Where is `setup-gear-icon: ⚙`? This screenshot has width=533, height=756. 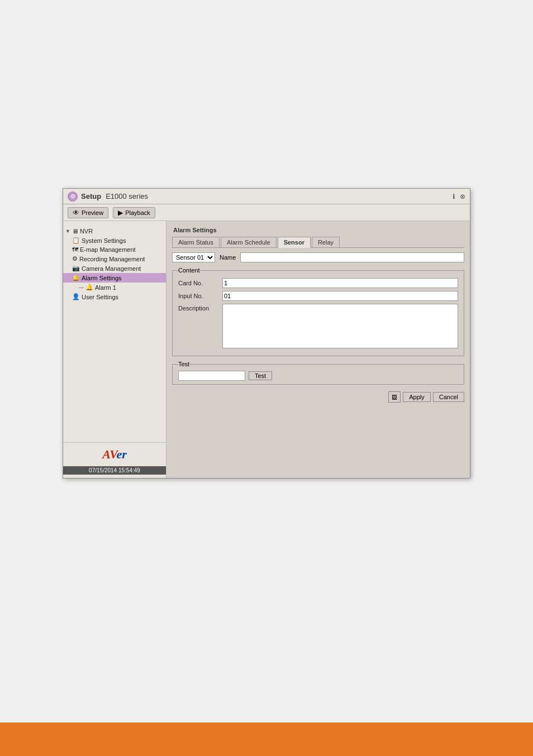
setup-gear-icon: ⚙ is located at coordinates (73, 197).